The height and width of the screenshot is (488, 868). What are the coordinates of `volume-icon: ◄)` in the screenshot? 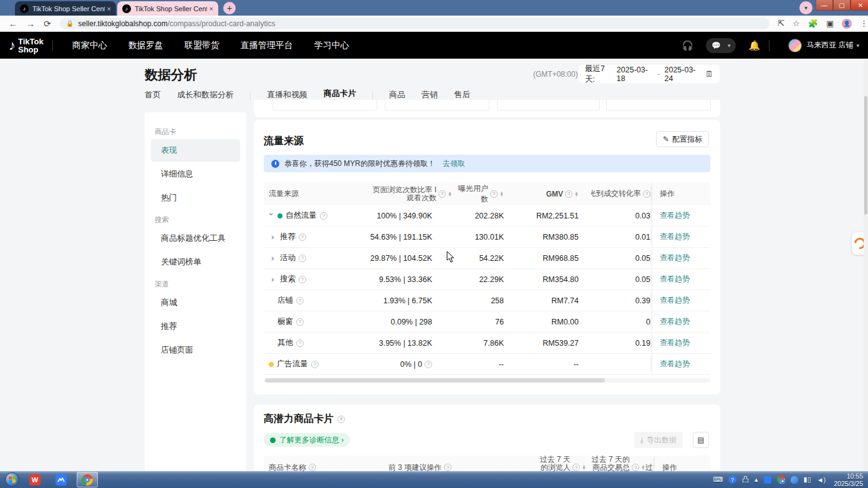 It's located at (822, 480).